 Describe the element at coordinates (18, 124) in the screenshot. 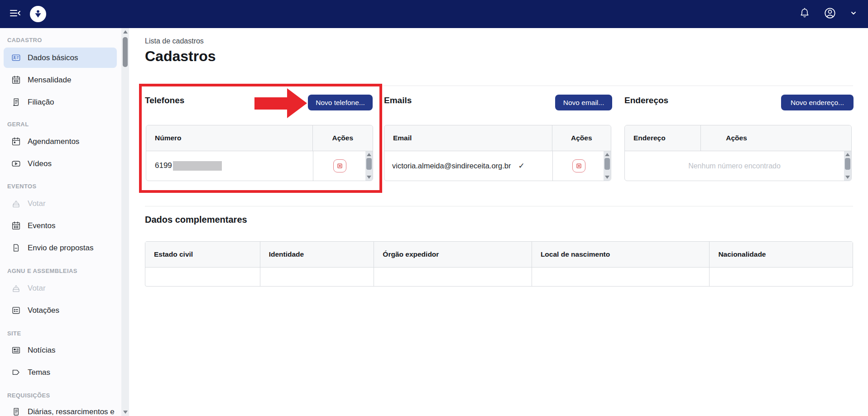

I see `sidebar-section-geral: GERAL` at that location.